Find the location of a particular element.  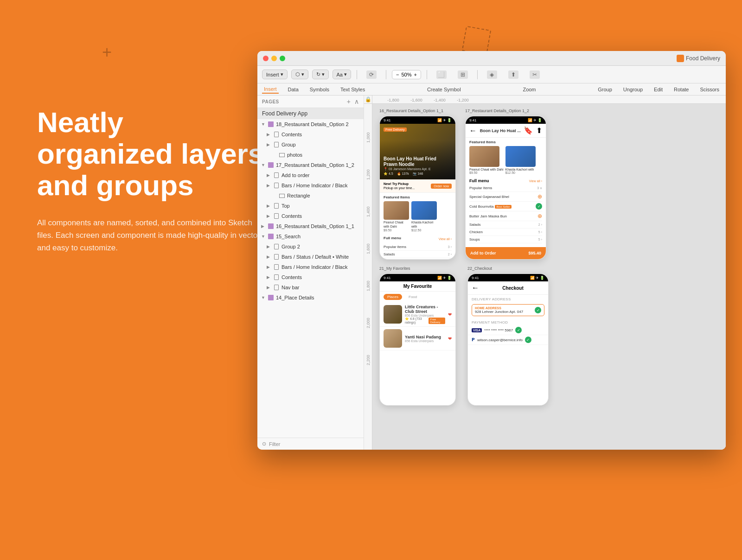

layer-bars-status: ▶ Bars / Status / Default • White is located at coordinates (311, 257).